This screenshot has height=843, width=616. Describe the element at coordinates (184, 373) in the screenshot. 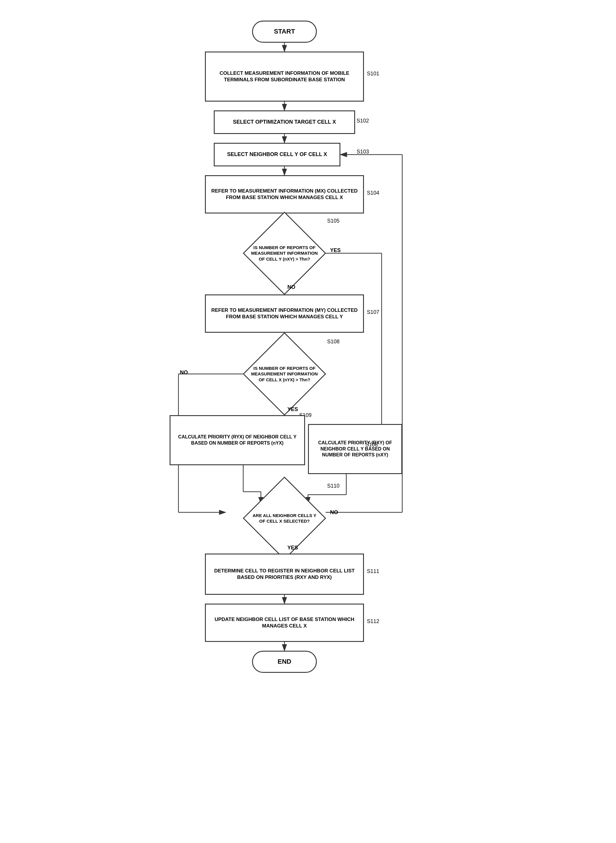

I see `s108-no-label: NO` at that location.